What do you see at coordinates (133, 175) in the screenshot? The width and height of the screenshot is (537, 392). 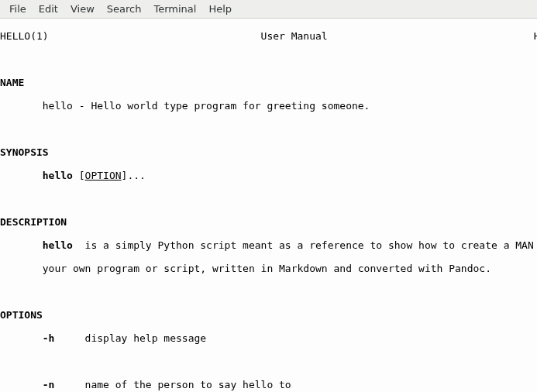 I see `synopsis-bracket-close: ]...` at bounding box center [133, 175].